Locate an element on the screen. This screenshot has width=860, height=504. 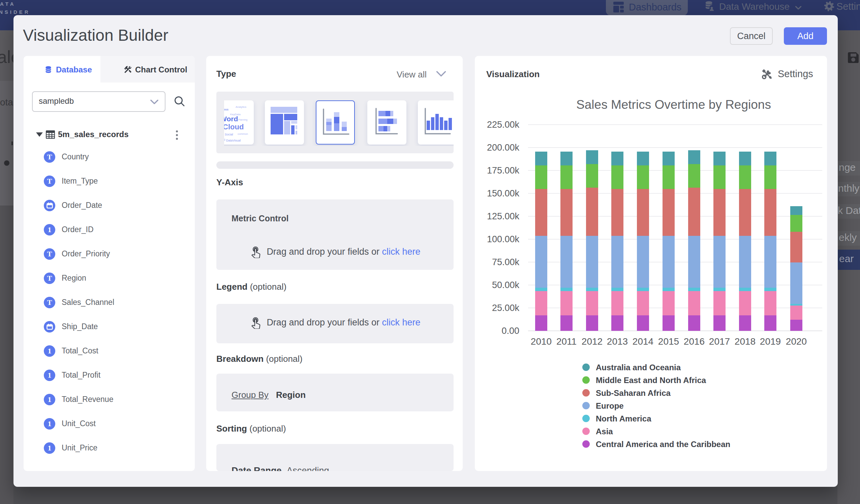
svg-text: Middle East and North Africa is located at coordinates (651, 380).